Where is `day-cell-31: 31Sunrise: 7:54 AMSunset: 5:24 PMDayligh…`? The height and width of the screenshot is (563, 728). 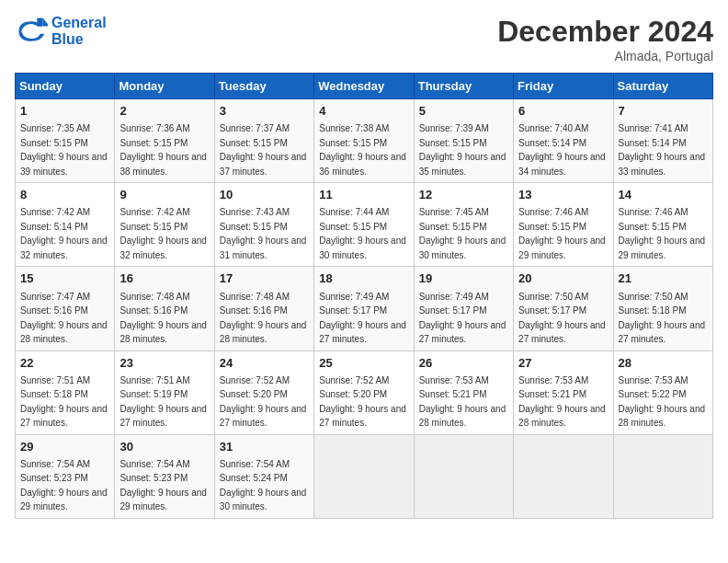 day-cell-31: 31Sunrise: 7:54 AMSunset: 5:24 PMDayligh… is located at coordinates (264, 477).